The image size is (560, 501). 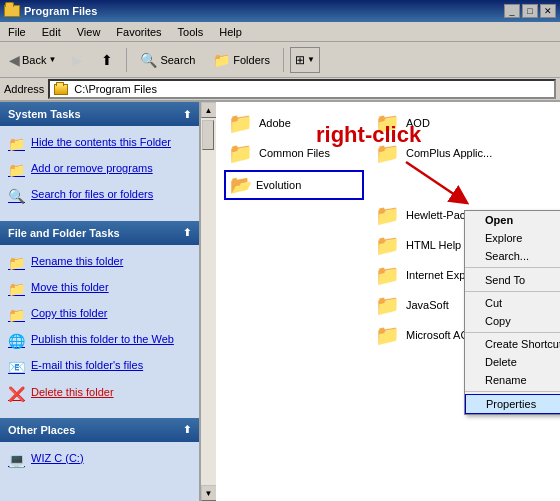 What do you see at coordinates (100, 318) in the screenshot?
I see `file-folder-tasks-section: File and Folder Tasks ⬆ 📁 Rename this fo…` at bounding box center [100, 318].